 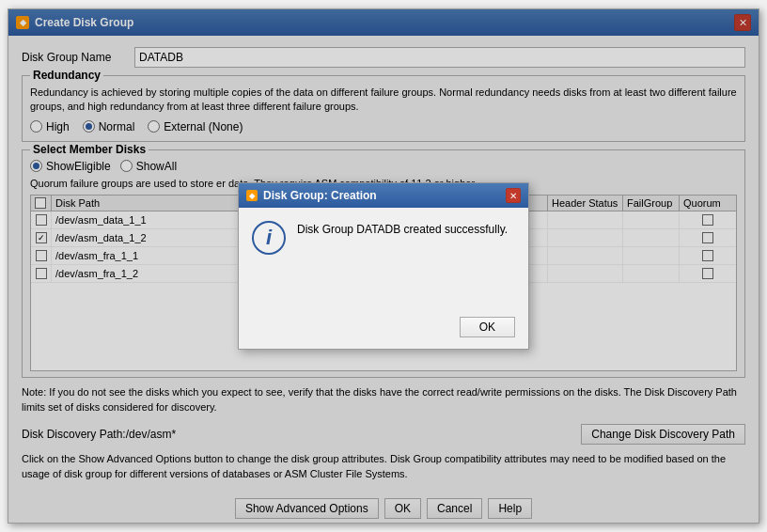 I want to click on modal-ok-button: OK, so click(x=487, y=327).